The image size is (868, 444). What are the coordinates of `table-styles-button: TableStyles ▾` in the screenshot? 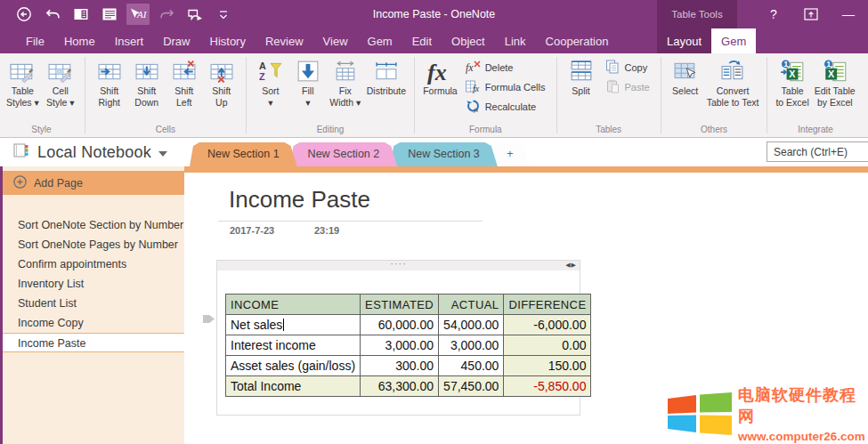 It's located at (23, 90).